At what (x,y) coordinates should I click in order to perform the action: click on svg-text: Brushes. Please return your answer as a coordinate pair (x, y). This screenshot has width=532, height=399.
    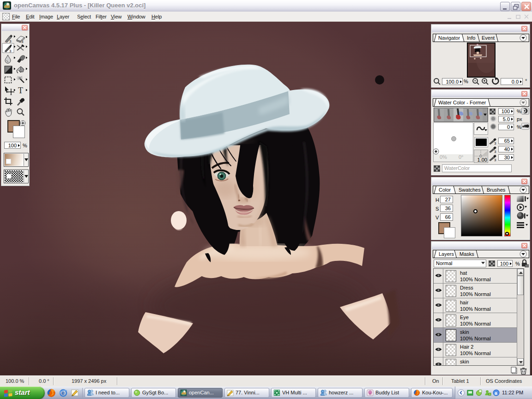
    Looking at the image, I should click on (496, 190).